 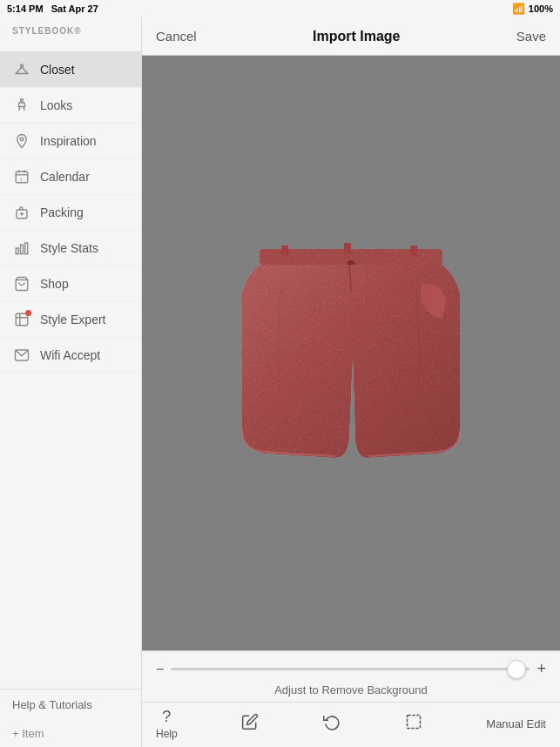 What do you see at coordinates (351, 724) in the screenshot?
I see `toolbar-row: ? Help` at bounding box center [351, 724].